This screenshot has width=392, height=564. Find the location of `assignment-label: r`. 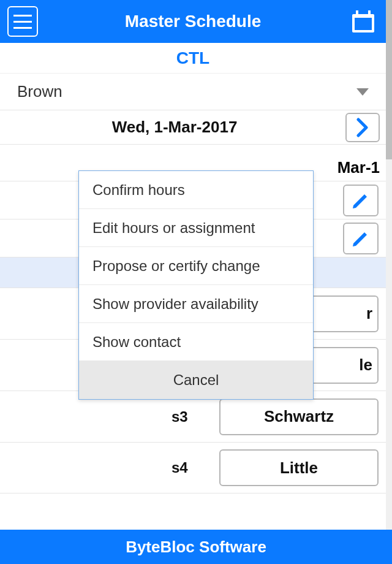

assignment-label: r is located at coordinates (372, 314).